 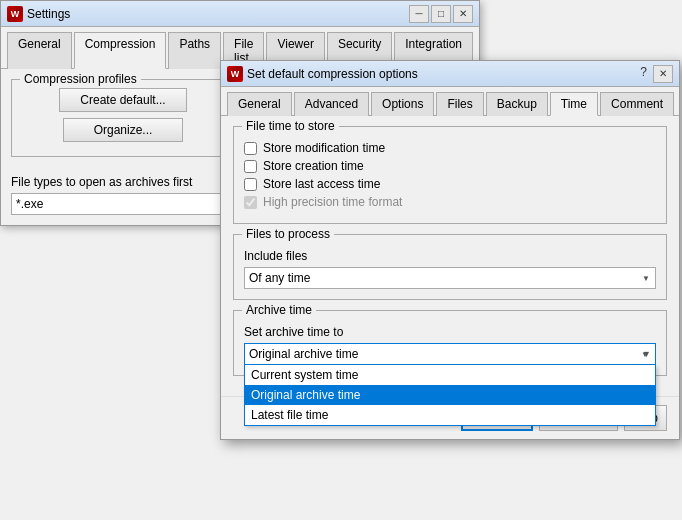 What do you see at coordinates (450, 343) in the screenshot?
I see `archive-time-group: Archive time Set archive time to Origina…` at bounding box center [450, 343].